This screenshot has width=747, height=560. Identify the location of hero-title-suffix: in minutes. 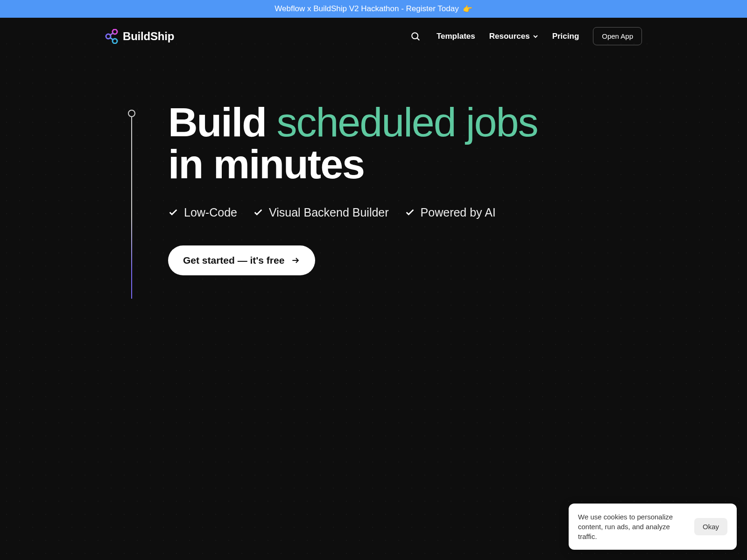
(458, 164).